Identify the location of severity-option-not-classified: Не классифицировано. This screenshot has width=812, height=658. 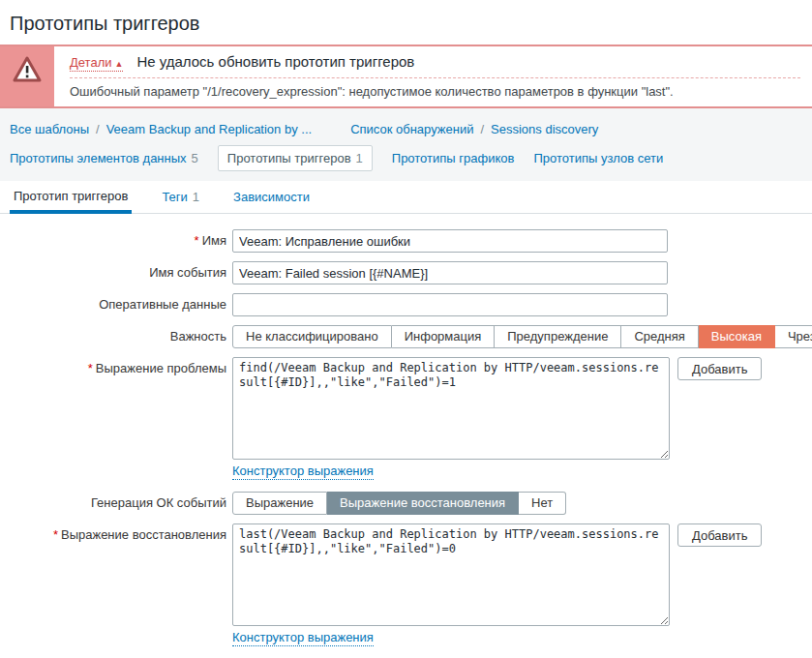
(312, 337).